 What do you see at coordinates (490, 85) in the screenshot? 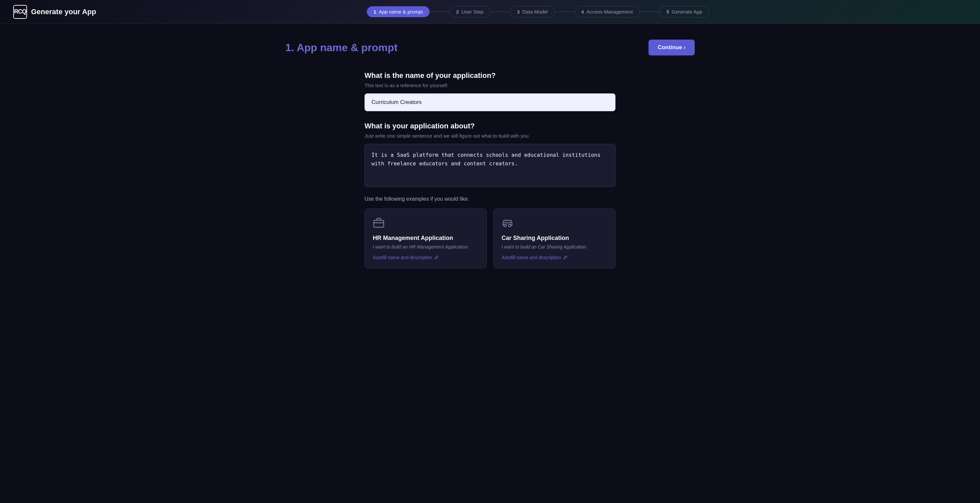
I see `name-question-subtitle: This text is as a reference for yourself…` at bounding box center [490, 85].